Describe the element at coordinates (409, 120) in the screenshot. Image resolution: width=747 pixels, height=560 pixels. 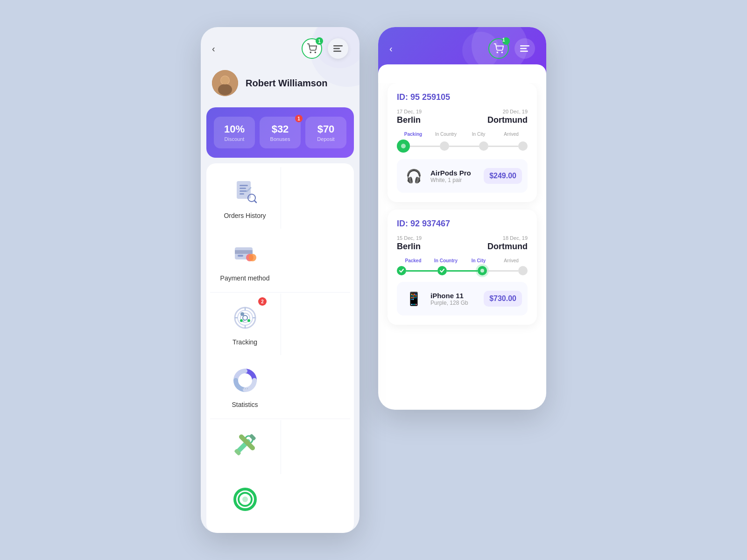
I see `from-city-1: Berlin` at that location.